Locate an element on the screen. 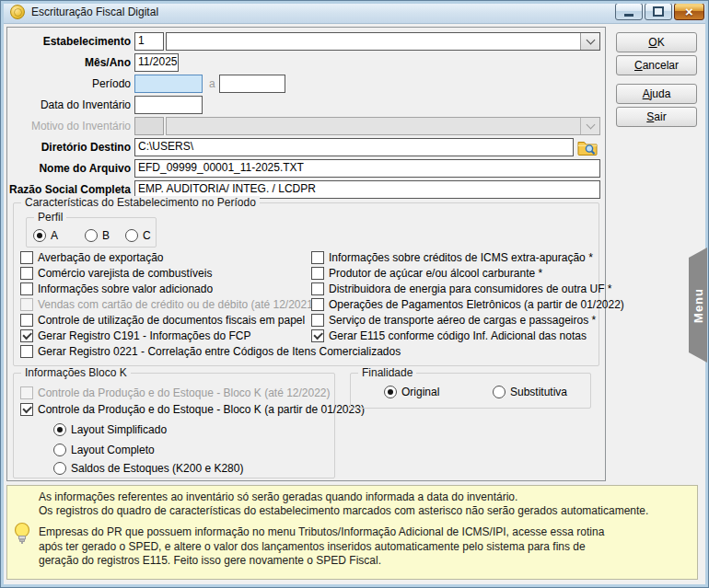 This screenshot has height=588, width=709. radio-layout-simplificado: Layout Simplificado is located at coordinates (110, 429).